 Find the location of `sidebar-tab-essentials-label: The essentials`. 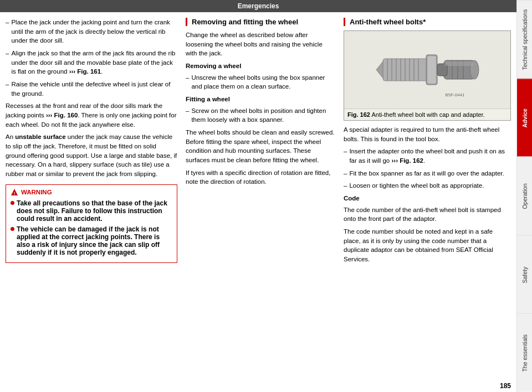

sidebar-tab-essentials-label: The essentials is located at coordinates (525, 353).